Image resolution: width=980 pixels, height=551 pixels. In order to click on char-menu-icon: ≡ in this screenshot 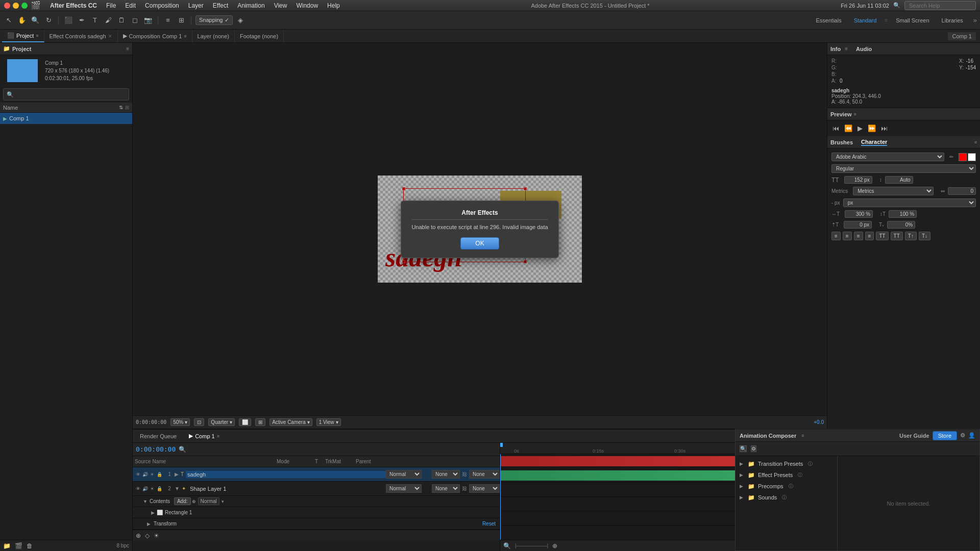, I will do `click(976, 142)`.